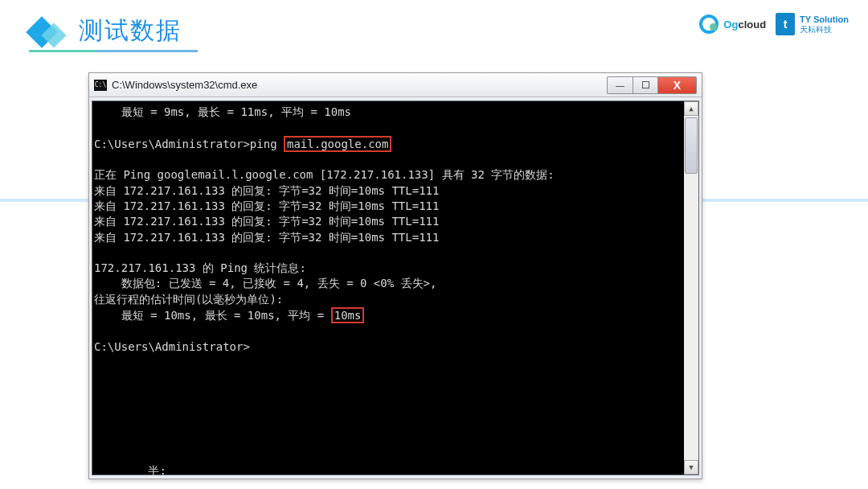  What do you see at coordinates (100, 85) in the screenshot?
I see `cmd-icon: C:\` at bounding box center [100, 85].